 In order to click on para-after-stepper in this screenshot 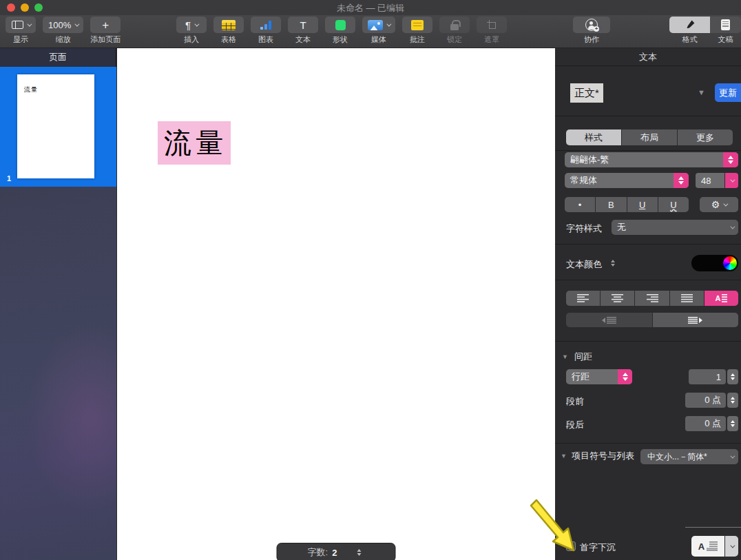, I will do `click(733, 424)`.